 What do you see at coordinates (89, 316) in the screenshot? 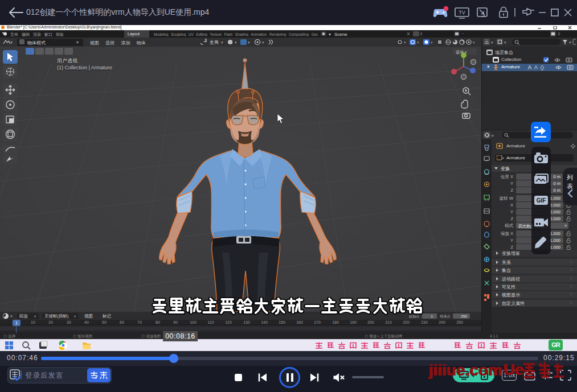
I see `svg-text: 视图` at bounding box center [89, 316].